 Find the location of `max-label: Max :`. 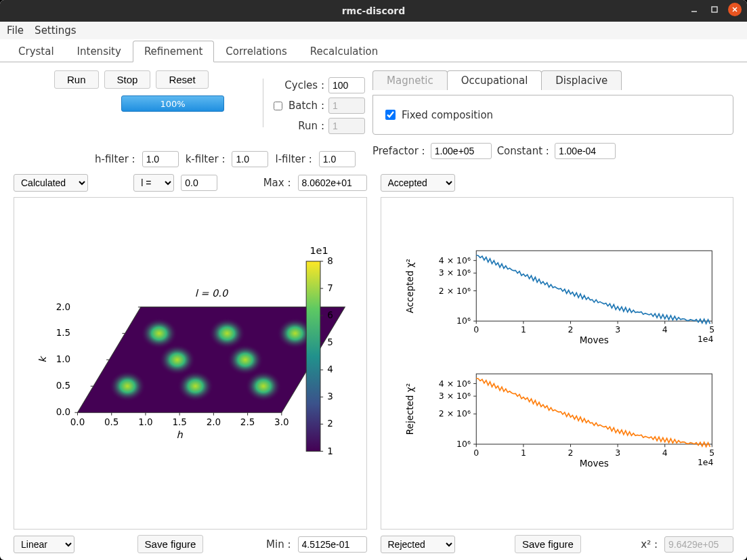

max-label: Max : is located at coordinates (278, 183).